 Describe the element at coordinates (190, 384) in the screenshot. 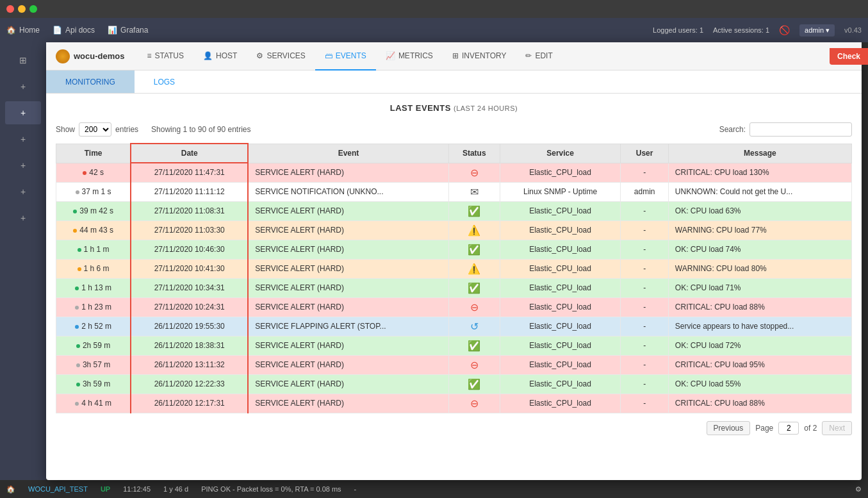

I see `cell-date: 26/11/2020 12:22:33` at that location.